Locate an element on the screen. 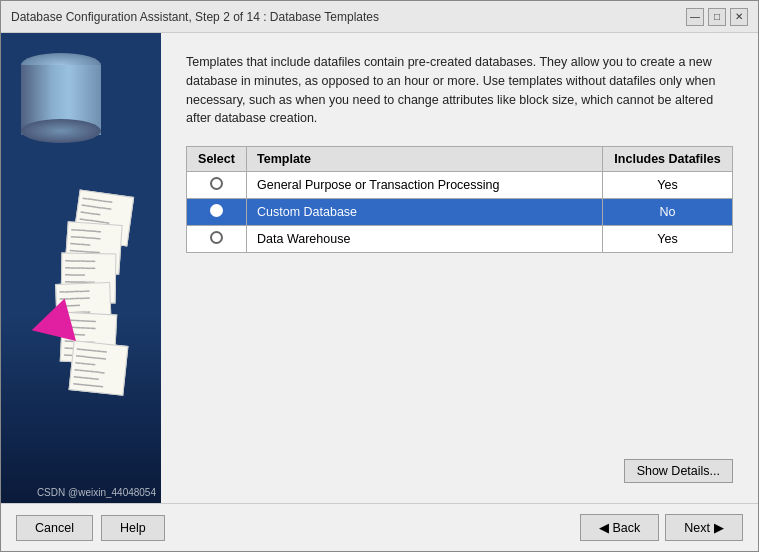  next-button: Next ▶ is located at coordinates (704, 528).